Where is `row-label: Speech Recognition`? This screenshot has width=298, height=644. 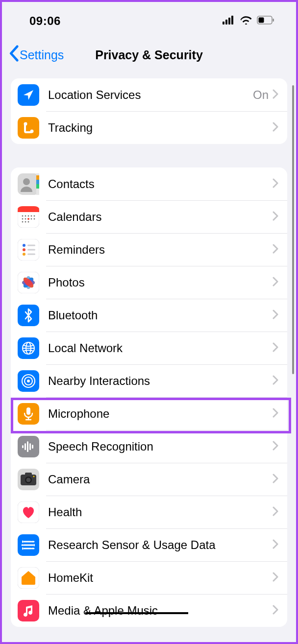
row-label: Speech Recognition is located at coordinates (160, 447).